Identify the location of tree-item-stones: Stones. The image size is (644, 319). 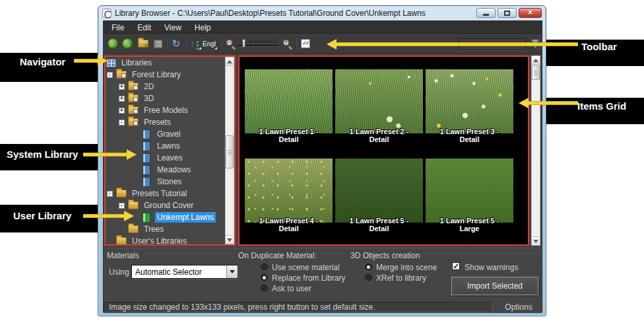
(165, 182).